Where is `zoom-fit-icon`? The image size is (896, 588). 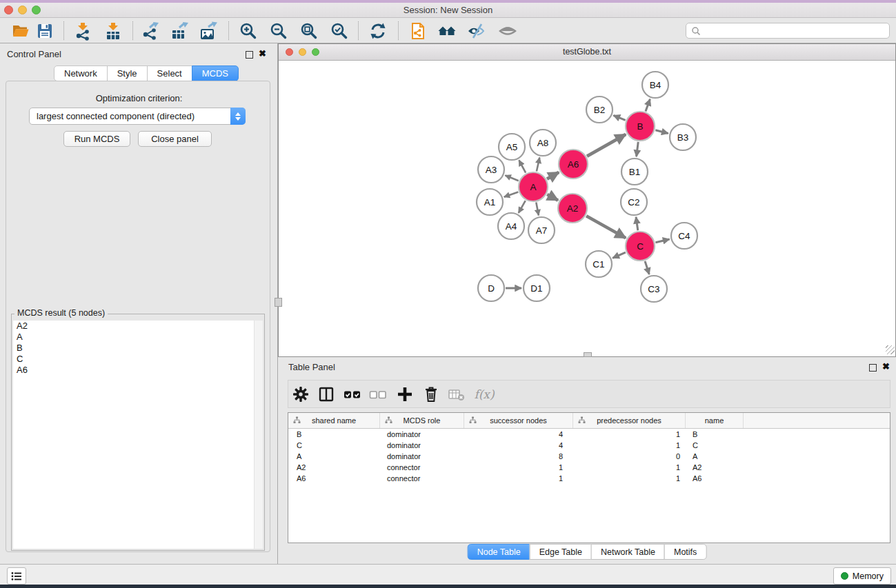
zoom-fit-icon is located at coordinates (309, 31).